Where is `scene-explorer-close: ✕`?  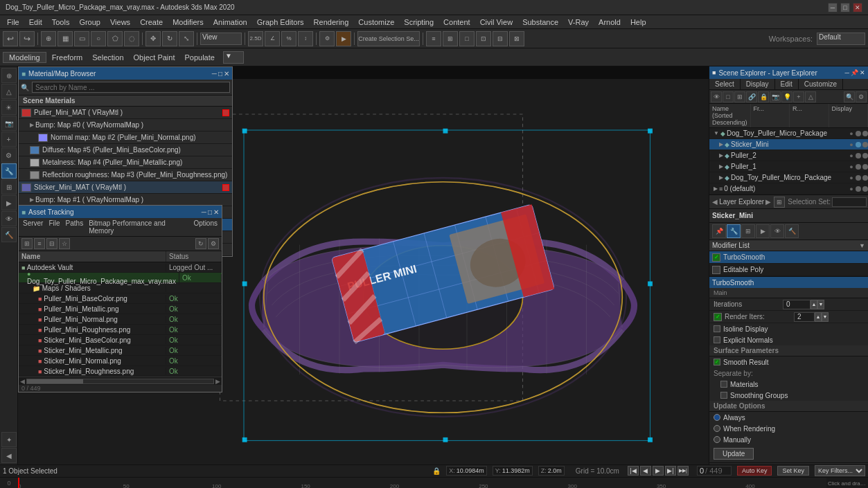
scene-explorer-close: ✕ is located at coordinates (862, 73).